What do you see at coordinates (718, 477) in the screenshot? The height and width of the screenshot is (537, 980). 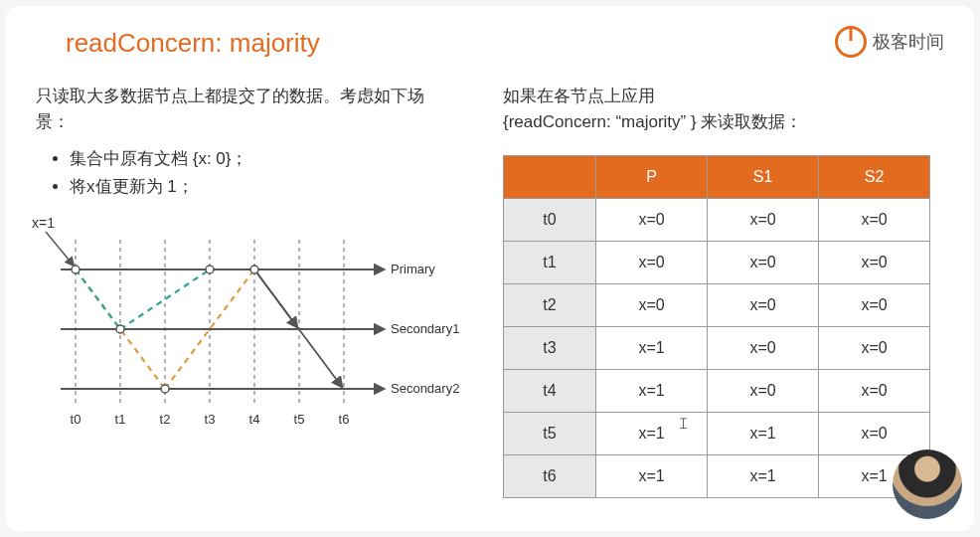 I see `table-row: t6 x=1 x=1 x=1` at bounding box center [718, 477].